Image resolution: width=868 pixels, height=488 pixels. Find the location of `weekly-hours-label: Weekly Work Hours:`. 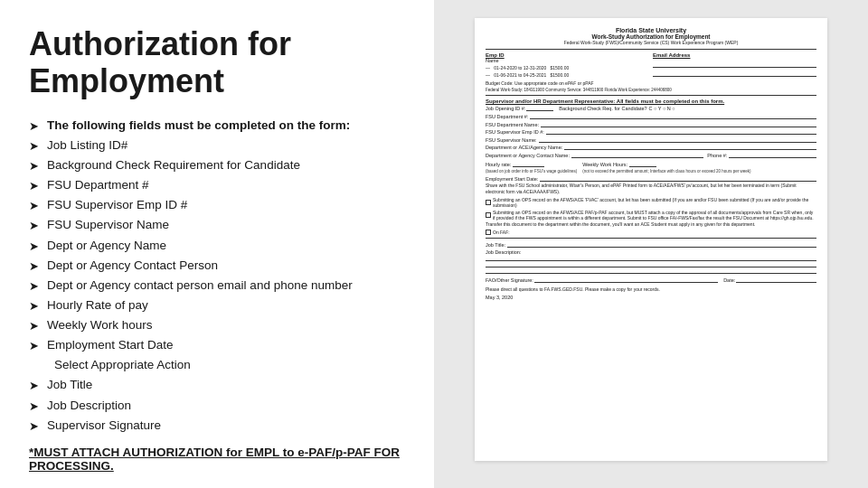

weekly-hours-label: Weekly Work Hours: is located at coordinates (605, 164).